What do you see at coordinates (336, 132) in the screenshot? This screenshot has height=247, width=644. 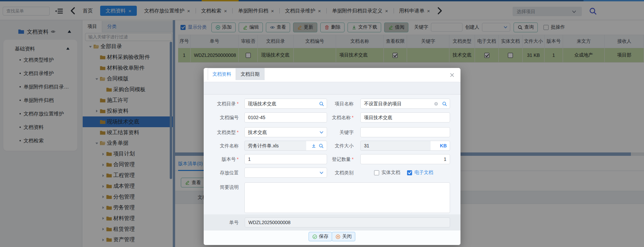 I see `keyword-label: 关键字` at bounding box center [336, 132].